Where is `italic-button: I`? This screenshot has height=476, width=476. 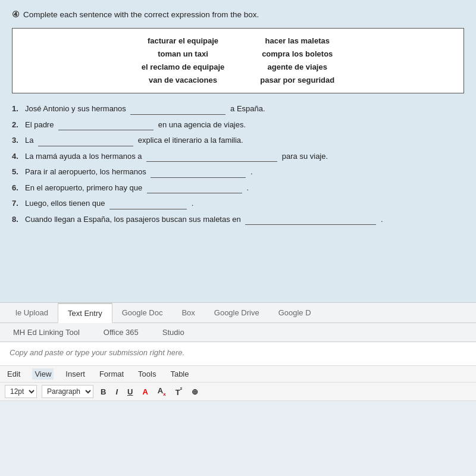 italic-button: I is located at coordinates (117, 392).